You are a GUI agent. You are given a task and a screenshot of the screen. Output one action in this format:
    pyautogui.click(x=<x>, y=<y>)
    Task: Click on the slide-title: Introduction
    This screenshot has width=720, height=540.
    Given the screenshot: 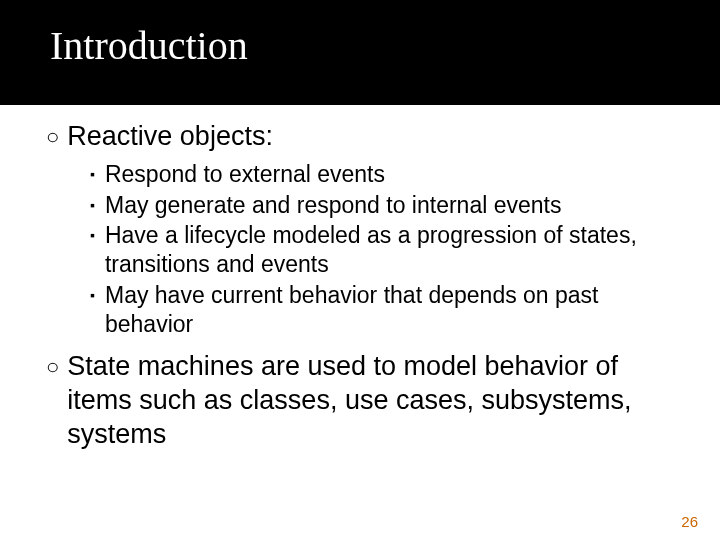 What is the action you would take?
    pyautogui.click(x=385, y=46)
    